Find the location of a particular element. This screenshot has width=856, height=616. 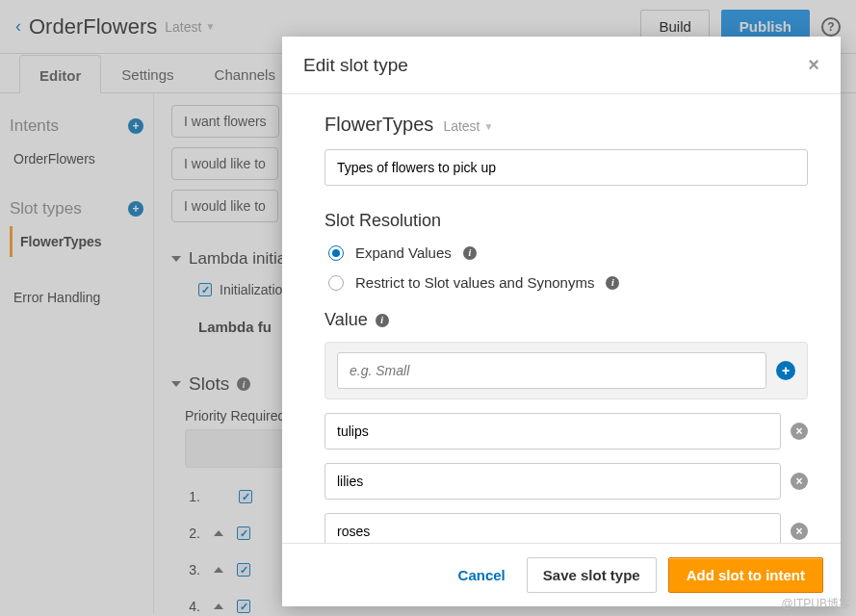

watermark: @ITPUB博客 is located at coordinates (816, 604).